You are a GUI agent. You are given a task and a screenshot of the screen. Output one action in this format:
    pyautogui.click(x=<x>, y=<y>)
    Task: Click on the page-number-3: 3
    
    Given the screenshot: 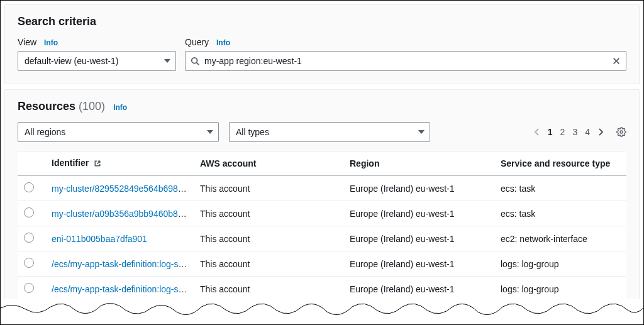 What is the action you would take?
    pyautogui.click(x=575, y=132)
    